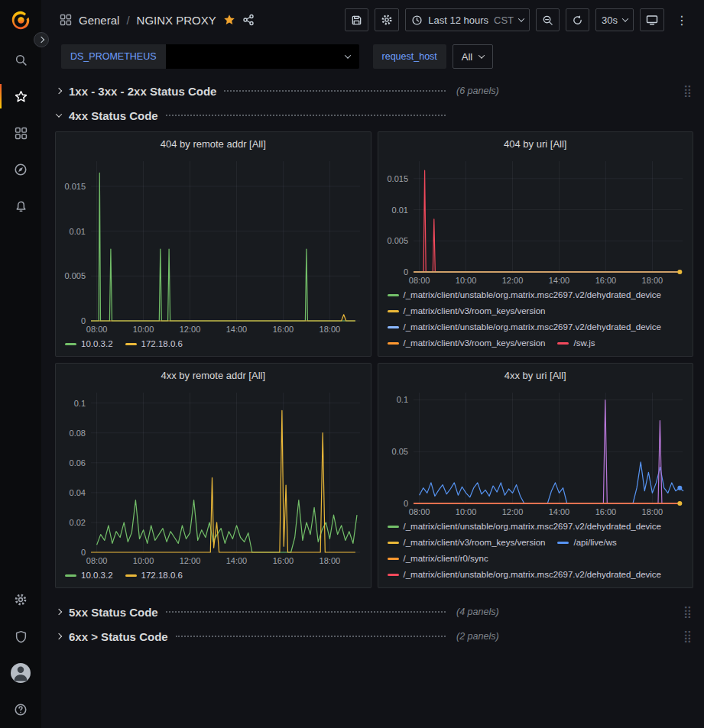 Image resolution: width=704 pixels, height=728 pixels. I want to click on svg-text: 0.04, so click(78, 493).